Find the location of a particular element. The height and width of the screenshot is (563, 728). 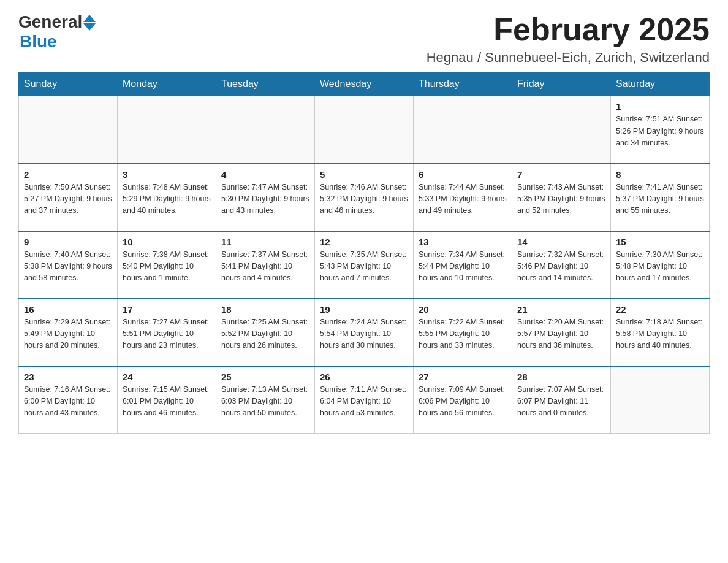

day-number: 11 is located at coordinates (265, 242).